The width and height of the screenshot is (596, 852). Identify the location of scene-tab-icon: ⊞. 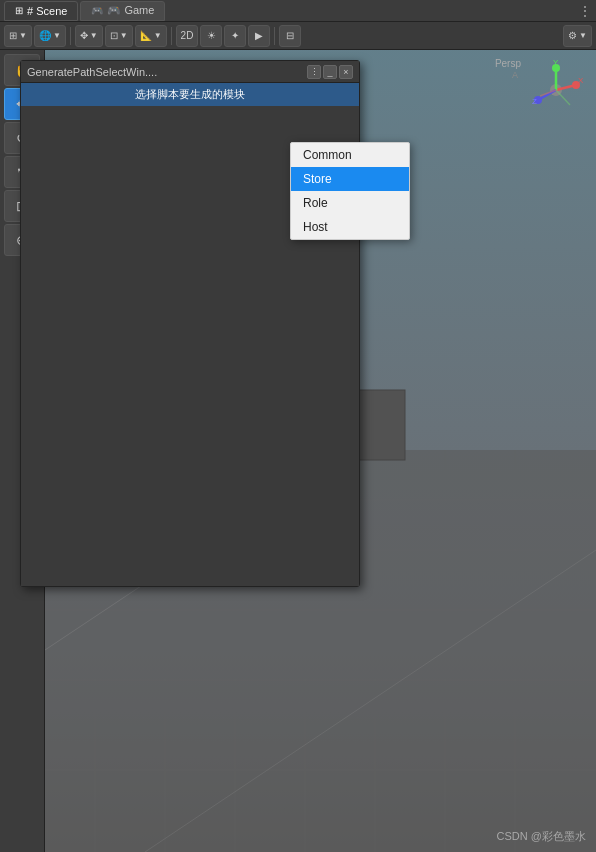
(19, 10).